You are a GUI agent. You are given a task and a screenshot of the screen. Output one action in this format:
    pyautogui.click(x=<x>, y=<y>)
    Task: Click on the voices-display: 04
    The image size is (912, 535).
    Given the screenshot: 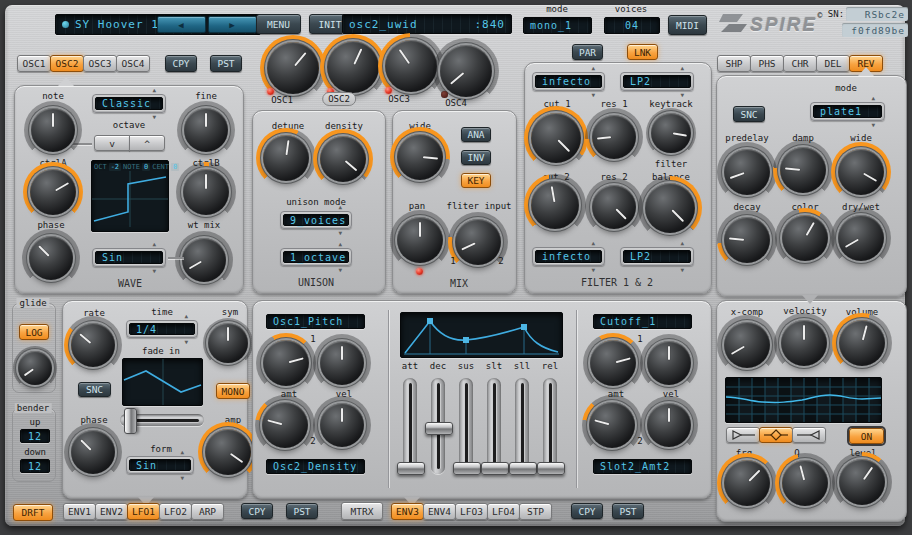 What is the action you would take?
    pyautogui.click(x=632, y=26)
    